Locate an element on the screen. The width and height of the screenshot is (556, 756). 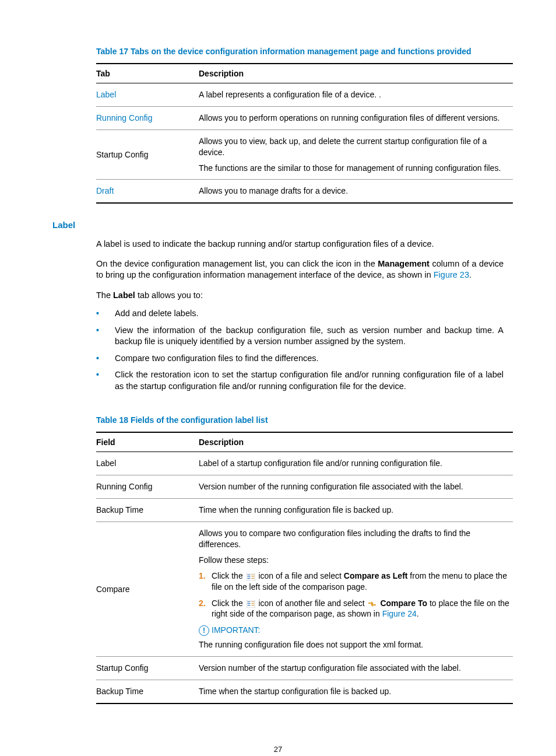
field-desc: Version number of the startup configurat… is located at coordinates (356, 668).